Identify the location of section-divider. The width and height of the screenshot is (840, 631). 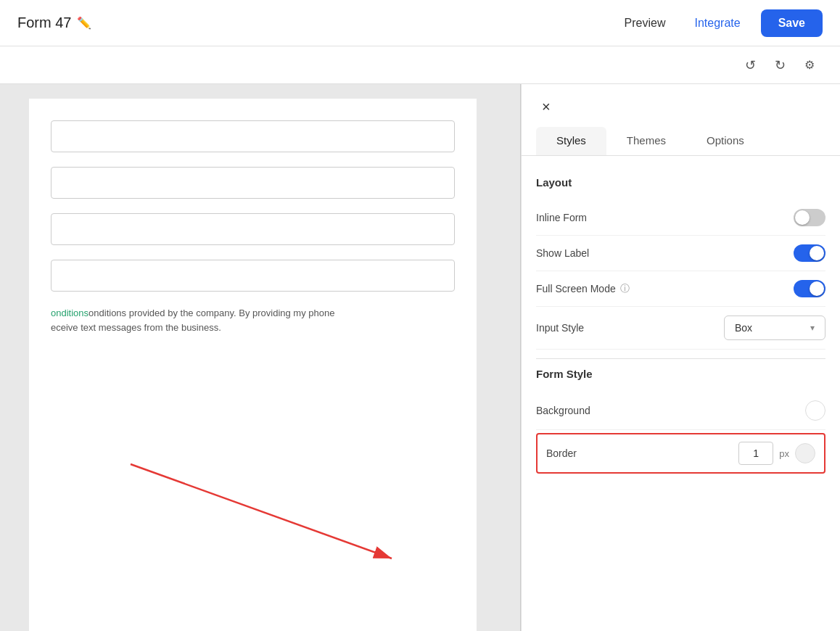
(680, 358).